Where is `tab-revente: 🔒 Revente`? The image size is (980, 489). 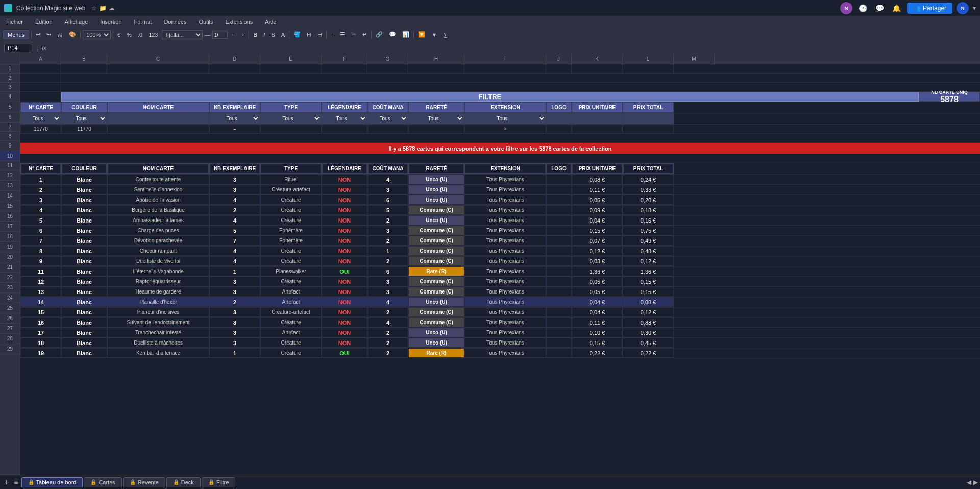 tab-revente: 🔒 Revente is located at coordinates (144, 482).